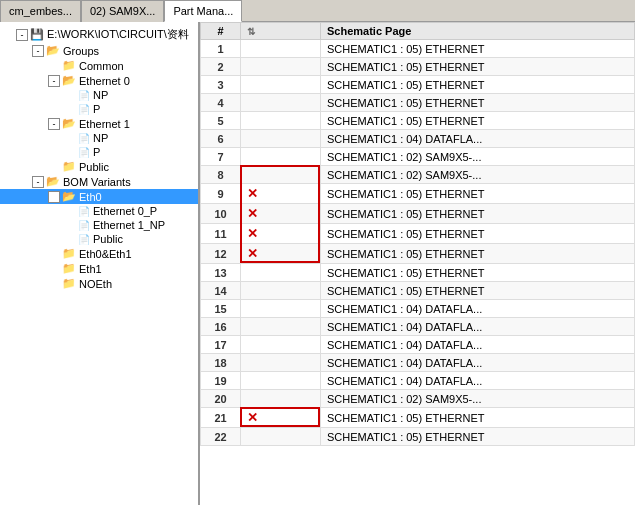 This screenshot has height=505, width=635. I want to click on tree-eth0-variant-label: Eth0, so click(90, 197).